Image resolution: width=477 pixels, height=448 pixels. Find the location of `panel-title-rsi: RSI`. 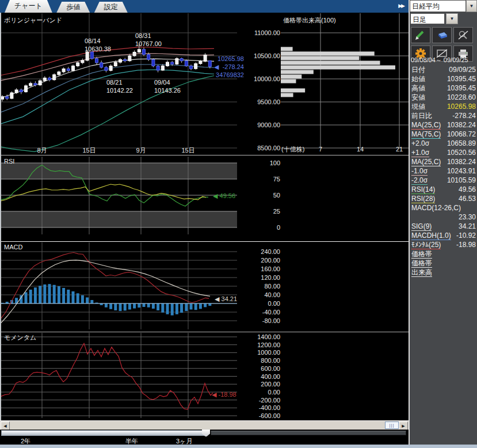

panel-title-rsi: RSI is located at coordinates (9, 161).